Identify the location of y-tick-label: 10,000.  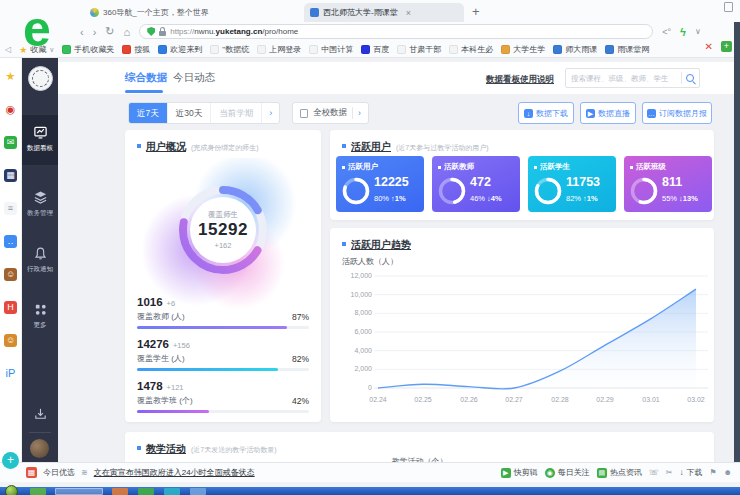
(352, 294).